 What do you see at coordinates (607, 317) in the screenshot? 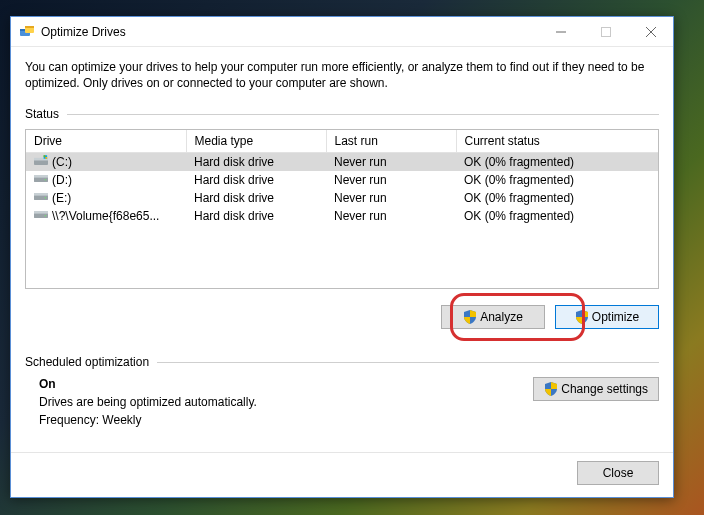
I see `optimize-button: Optimize` at bounding box center [607, 317].